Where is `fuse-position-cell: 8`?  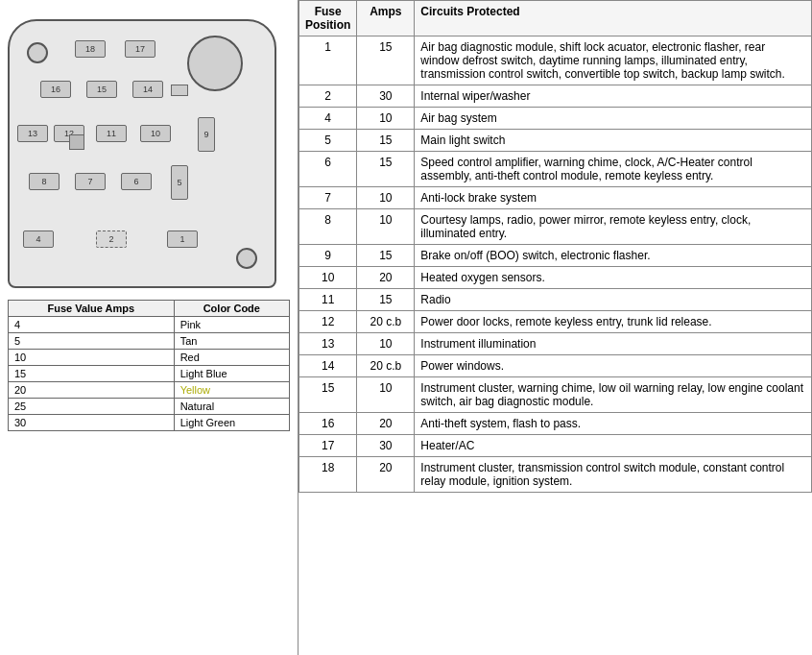
fuse-position-cell: 8 is located at coordinates (328, 227).